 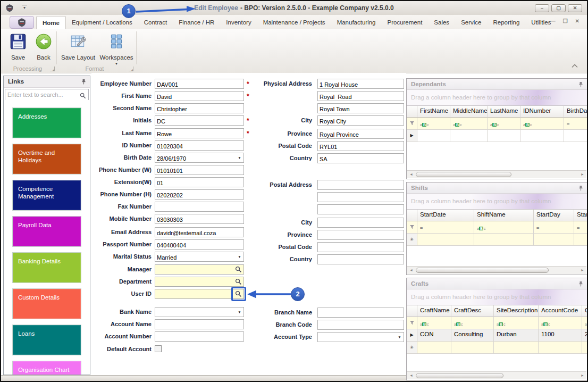 I want to click on column-header-starttime: StartTime, so click(x=581, y=215).